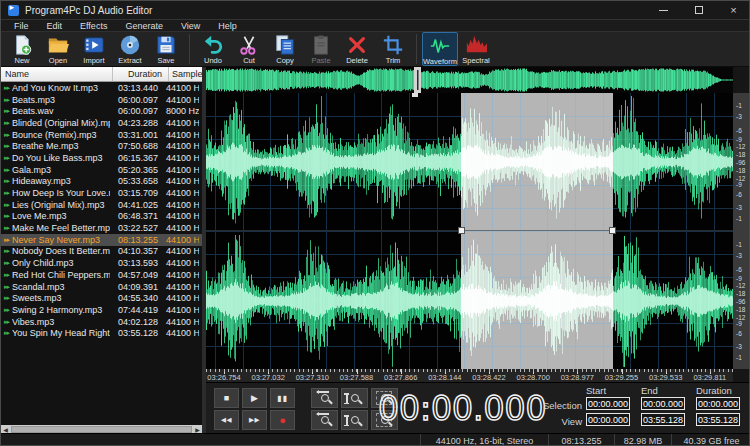 The width and height of the screenshot is (750, 446). Describe the element at coordinates (102, 111) in the screenshot. I see `file-row: ▸▸Beats.wav06:00.0978000 Hz` at that location.